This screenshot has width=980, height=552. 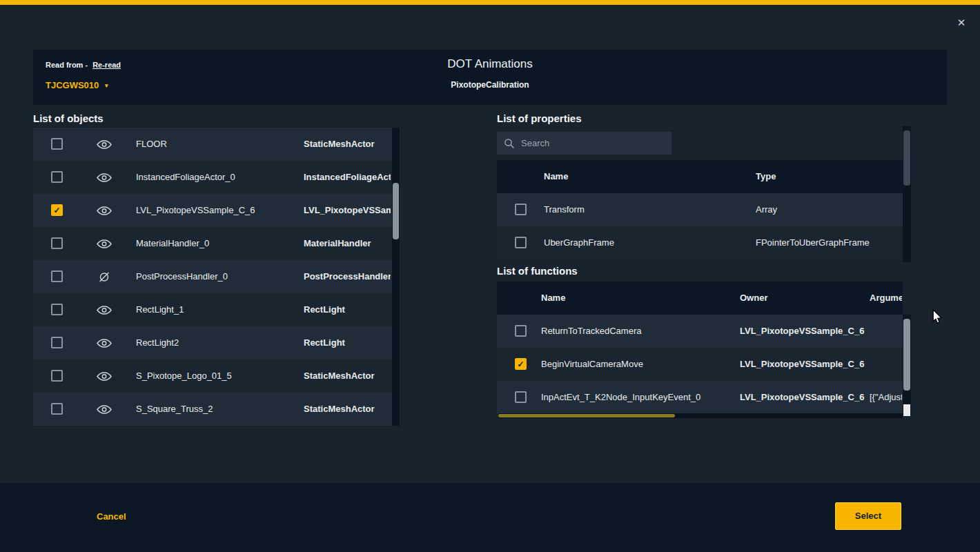 I want to click on dialog-title-block: DOT Animations PixotopeCalibration, so click(x=490, y=70).